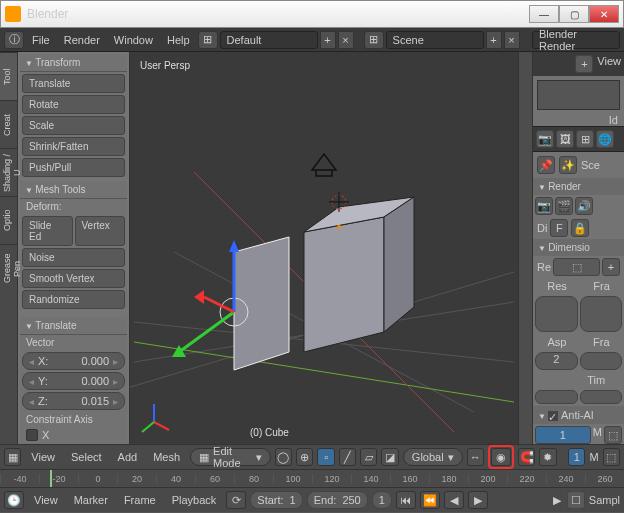 This screenshot has height=513, width=624. I want to click on tl-frame-menu: Frame, so click(140, 500).